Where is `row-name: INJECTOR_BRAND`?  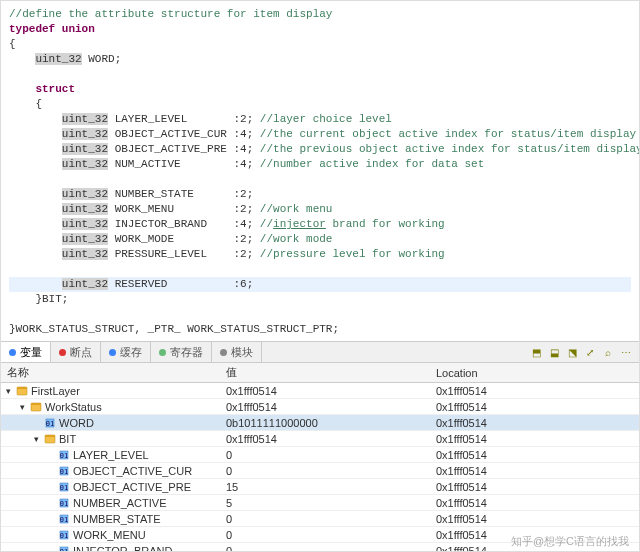 row-name: INJECTOR_BRAND is located at coordinates (122, 549).